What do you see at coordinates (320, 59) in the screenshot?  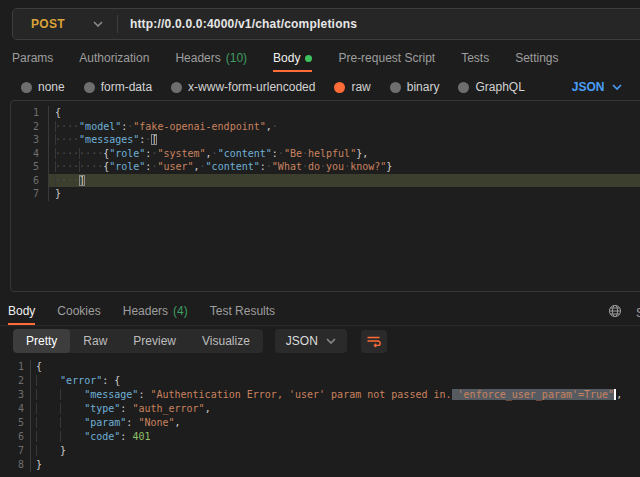 I see `request-tabs: Params Authorization Headers(10) Body Pr…` at bounding box center [320, 59].